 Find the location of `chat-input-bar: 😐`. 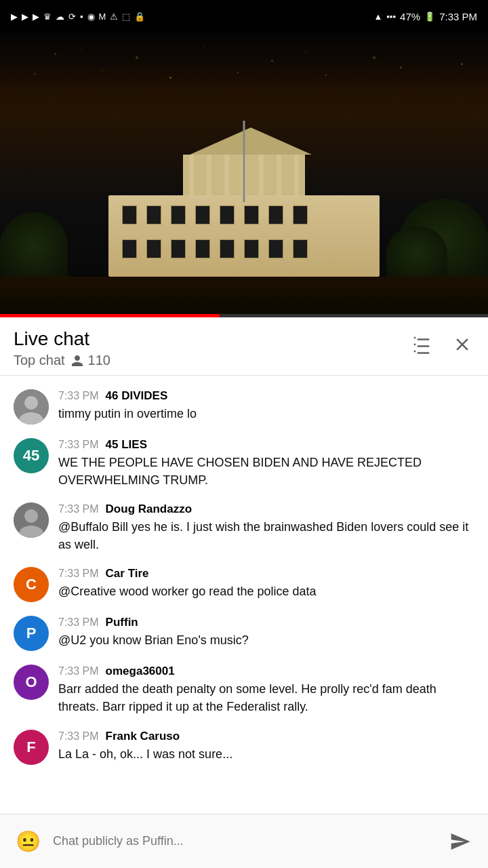

chat-input-bar: 😐 is located at coordinates (244, 841).